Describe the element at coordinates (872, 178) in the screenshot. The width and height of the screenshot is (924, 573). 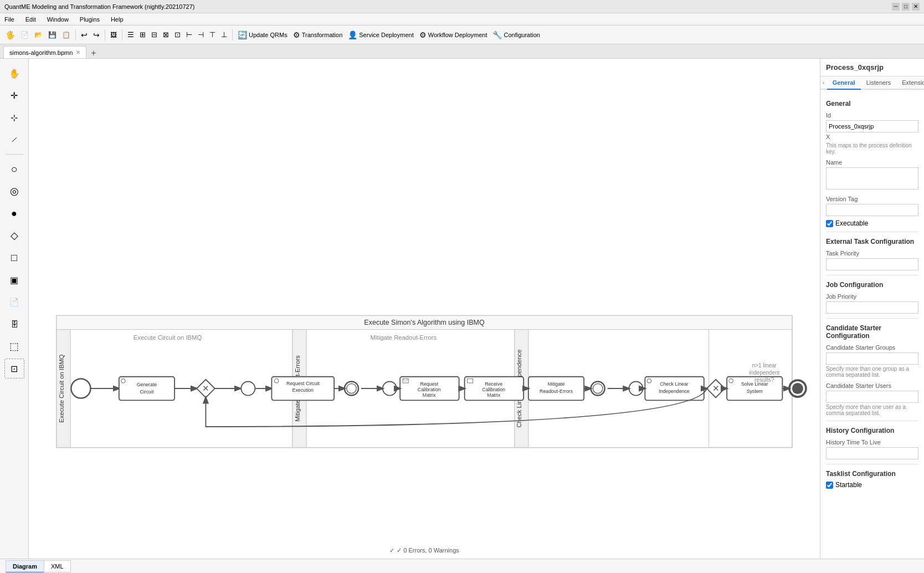
I see `name-field` at that location.